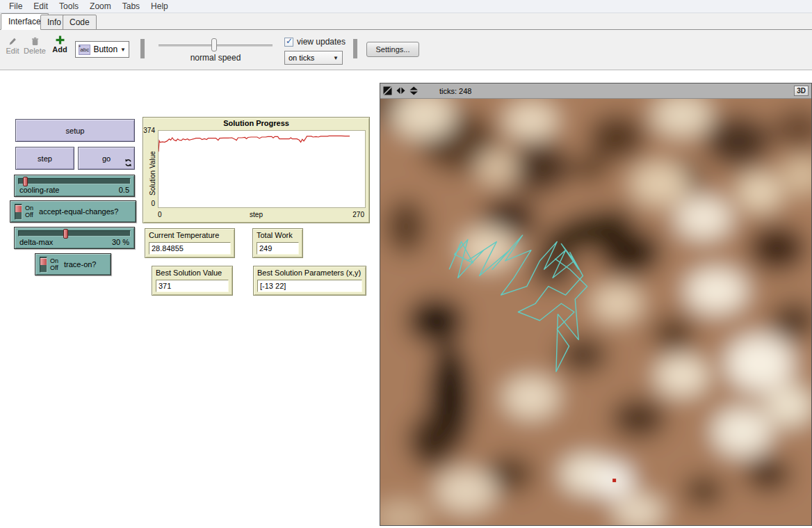  Describe the element at coordinates (289, 42) in the screenshot. I see `view-updates-checkbox` at that location.